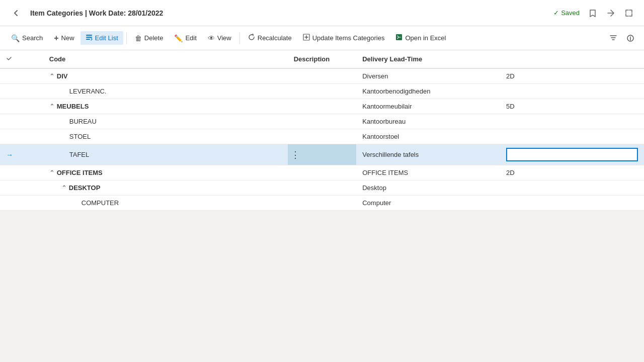  I want to click on table-row: COMPUTERComputer, so click(322, 203).